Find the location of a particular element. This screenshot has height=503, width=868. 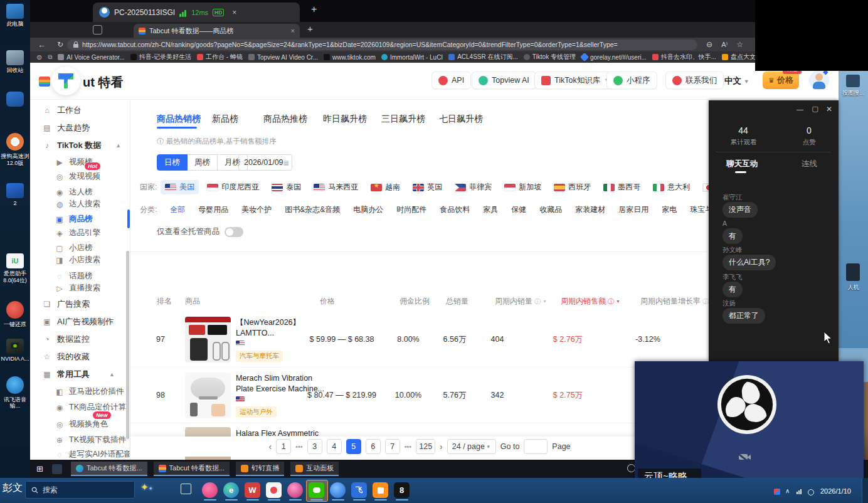

page-5-current: 5 is located at coordinates (354, 447).